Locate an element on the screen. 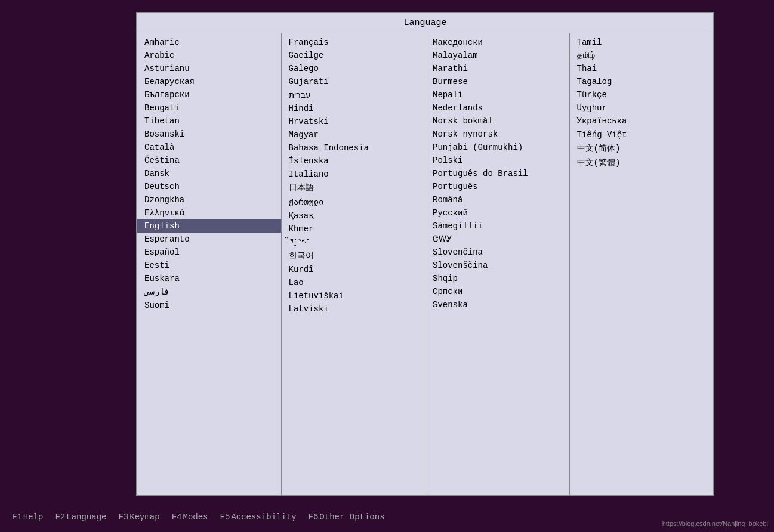 This screenshot has width=774, height=532. footer-label: Help is located at coordinates (33, 517).